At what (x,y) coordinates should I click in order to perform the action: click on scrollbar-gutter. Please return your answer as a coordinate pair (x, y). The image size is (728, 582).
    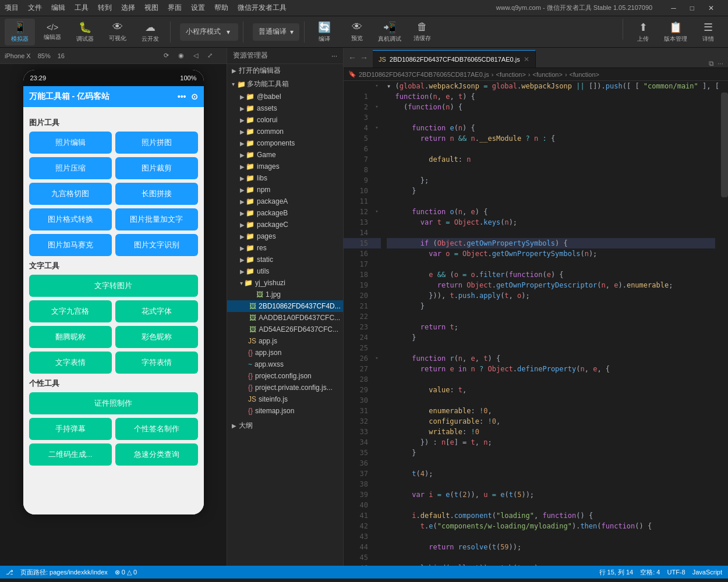
    Looking at the image, I should click on (725, 324).